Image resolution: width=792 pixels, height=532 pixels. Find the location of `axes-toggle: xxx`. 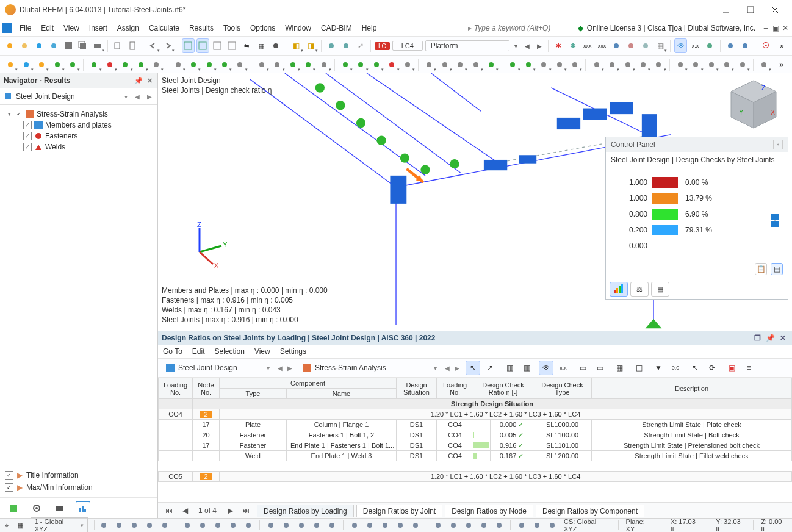

axes-toggle: xxx is located at coordinates (587, 46).